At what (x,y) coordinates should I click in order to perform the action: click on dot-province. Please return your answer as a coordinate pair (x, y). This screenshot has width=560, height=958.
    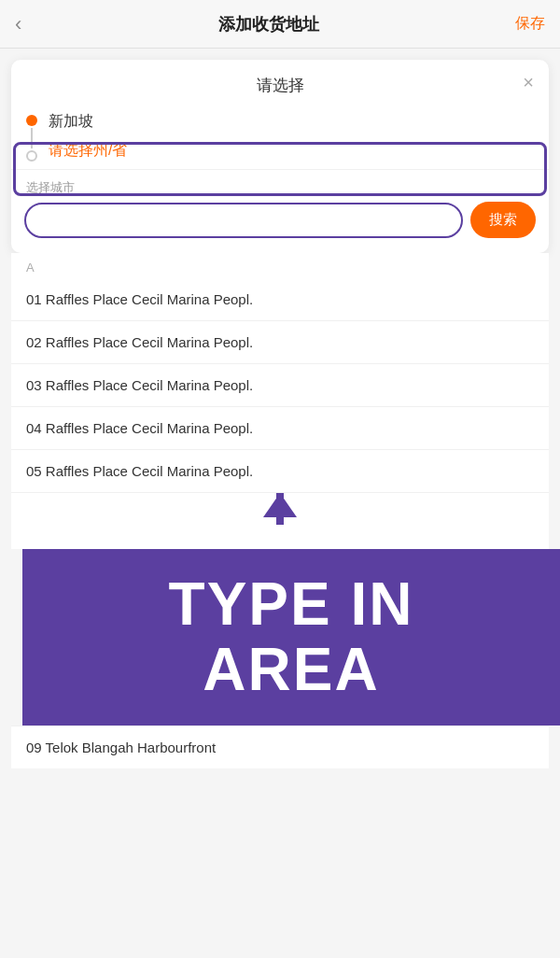
    Looking at the image, I should click on (32, 156).